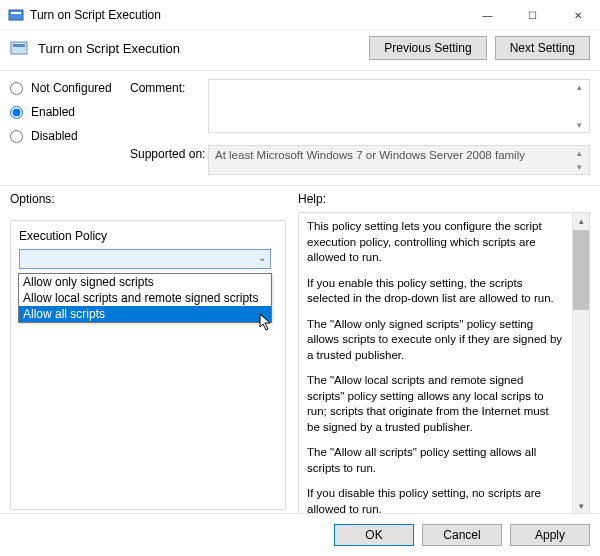 This screenshot has height=556, width=600. Describe the element at coordinates (578, 15) in the screenshot. I see `close-button: ✕` at that location.